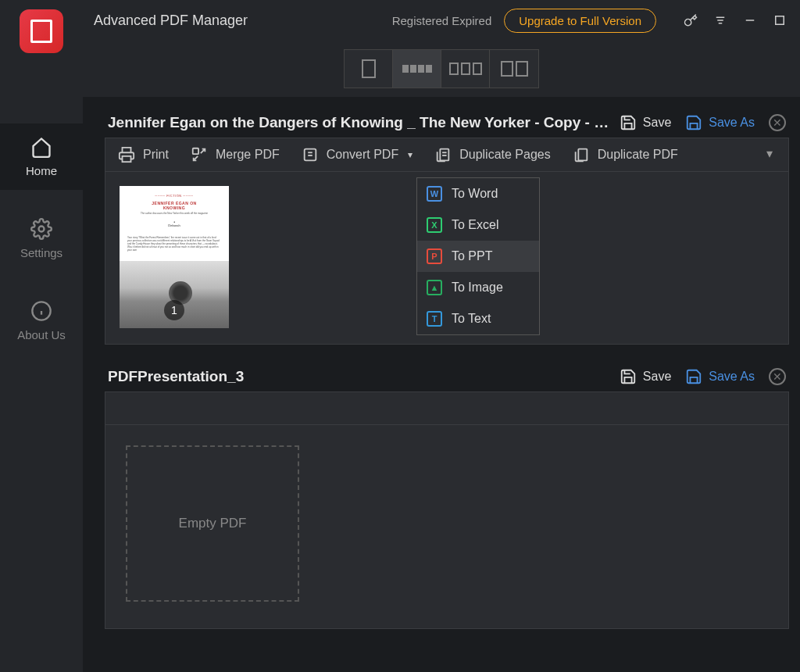 This screenshot has height=672, width=800. What do you see at coordinates (447, 155) in the screenshot?
I see `document-toolbar: Print Merge PDF Convert PDF ▾ Duplicate …` at bounding box center [447, 155].